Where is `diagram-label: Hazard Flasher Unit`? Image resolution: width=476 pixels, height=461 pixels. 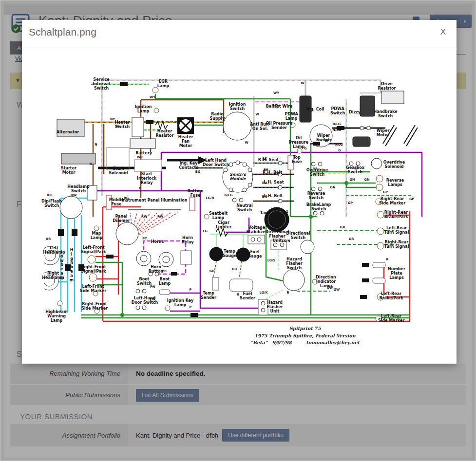 diagram-label: Hazard Flasher Unit is located at coordinates (275, 307).